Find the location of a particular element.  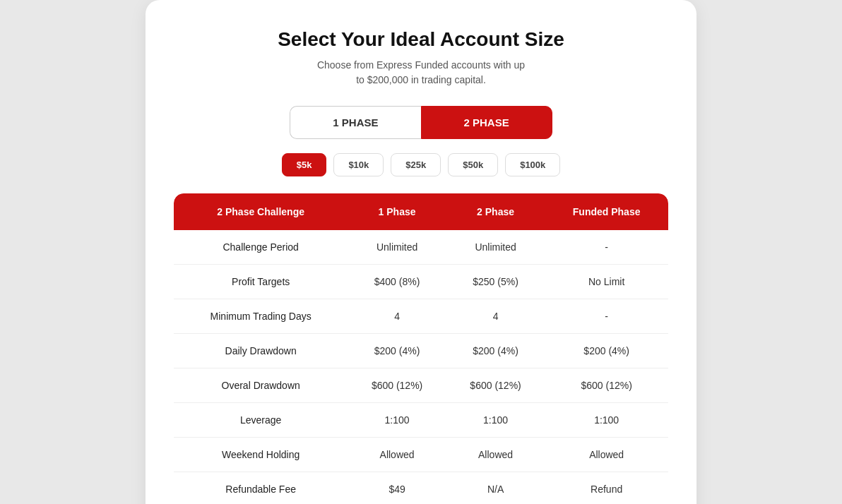

row-col3: $600 (12%) is located at coordinates (606, 385).